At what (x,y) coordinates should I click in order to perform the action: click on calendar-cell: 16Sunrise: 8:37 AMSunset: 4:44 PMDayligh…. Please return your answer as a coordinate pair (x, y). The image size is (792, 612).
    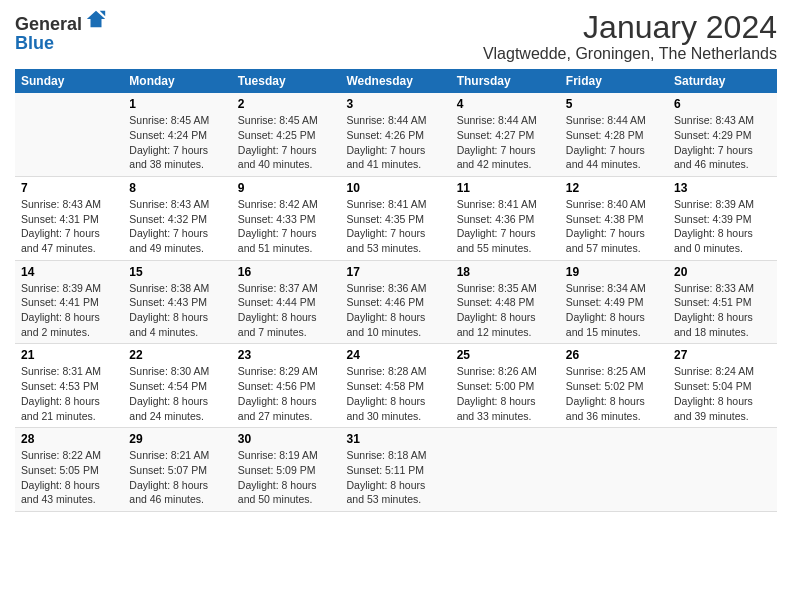
    Looking at the image, I should click on (286, 302).